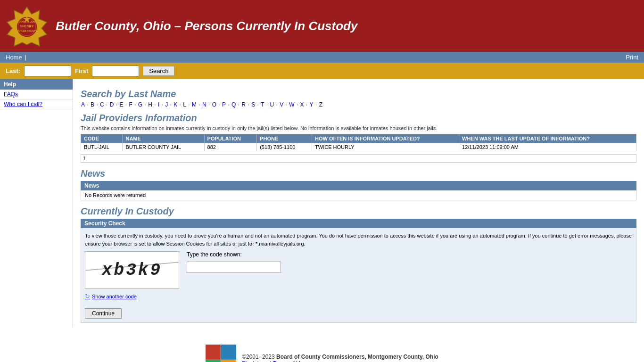 The height and width of the screenshot is (362, 644). Describe the element at coordinates (231, 139) in the screenshot. I see `col-population: POPULATION` at that location.